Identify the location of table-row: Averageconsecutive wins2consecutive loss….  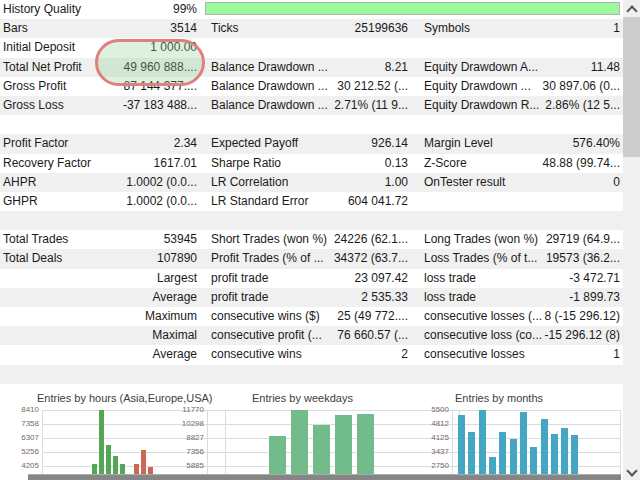
(312, 354).